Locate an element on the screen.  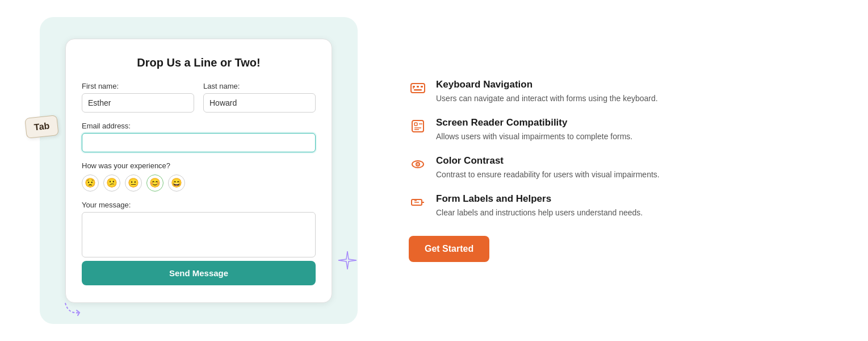
experience-label: How was your experience? is located at coordinates (199, 166).